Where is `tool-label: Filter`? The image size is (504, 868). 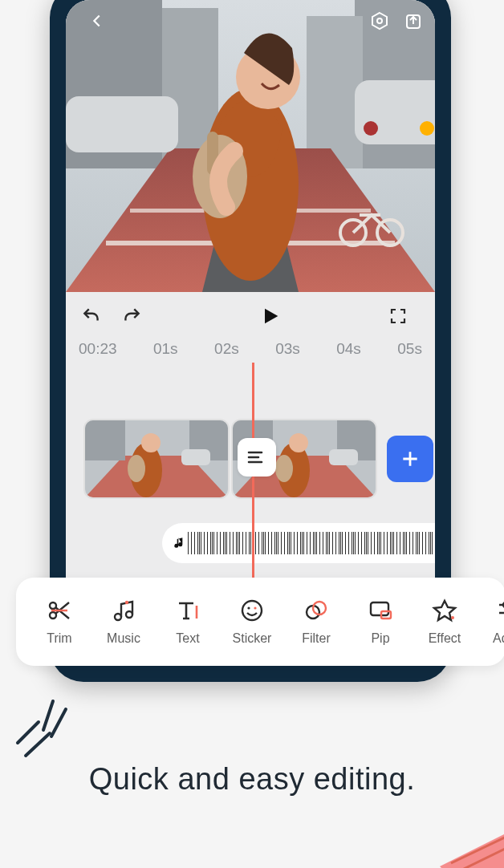
tool-label: Filter is located at coordinates (316, 639).